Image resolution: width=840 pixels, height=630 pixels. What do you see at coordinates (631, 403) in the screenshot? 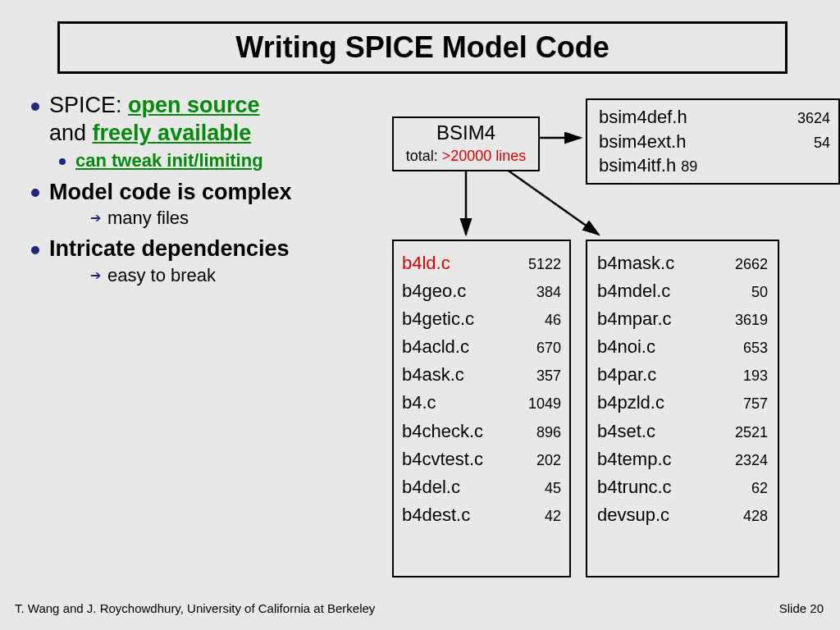
I see `file-name: b4pzld.c` at bounding box center [631, 403].